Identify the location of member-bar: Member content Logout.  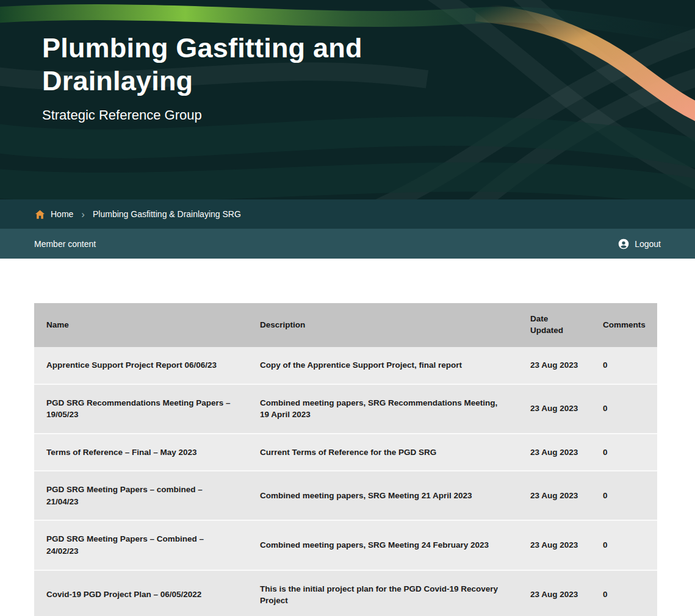
(348, 244).